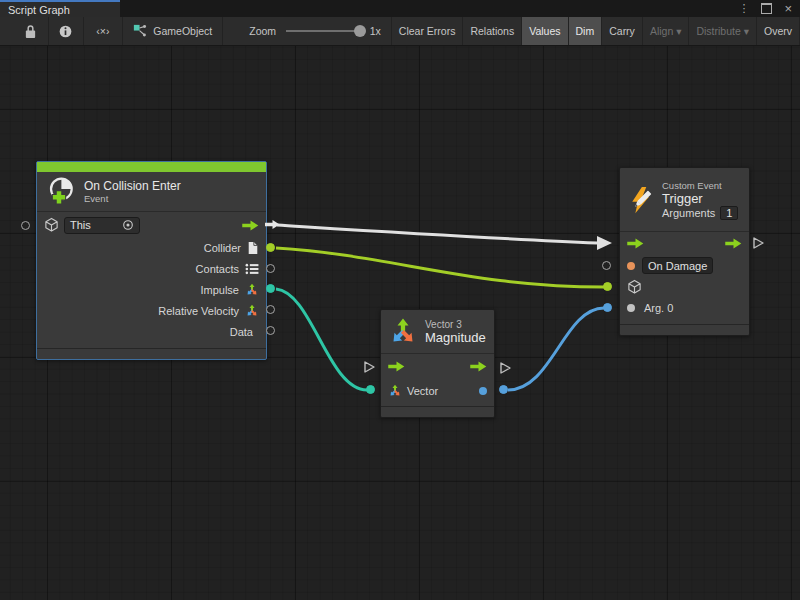  Describe the element at coordinates (325, 31) in the screenshot. I see `zoom-slider` at that location.